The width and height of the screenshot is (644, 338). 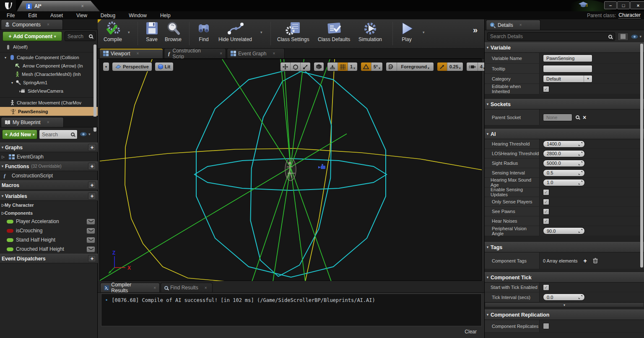 What do you see at coordinates (546, 288) in the screenshot?
I see `start-with-tick-enabled-checkbox: ✓` at bounding box center [546, 288].